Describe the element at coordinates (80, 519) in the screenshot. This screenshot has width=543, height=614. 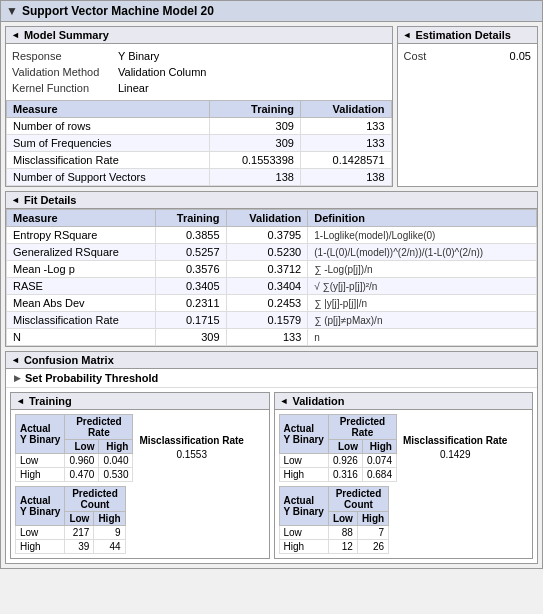
I see `training-count-low-header: Low` at that location.